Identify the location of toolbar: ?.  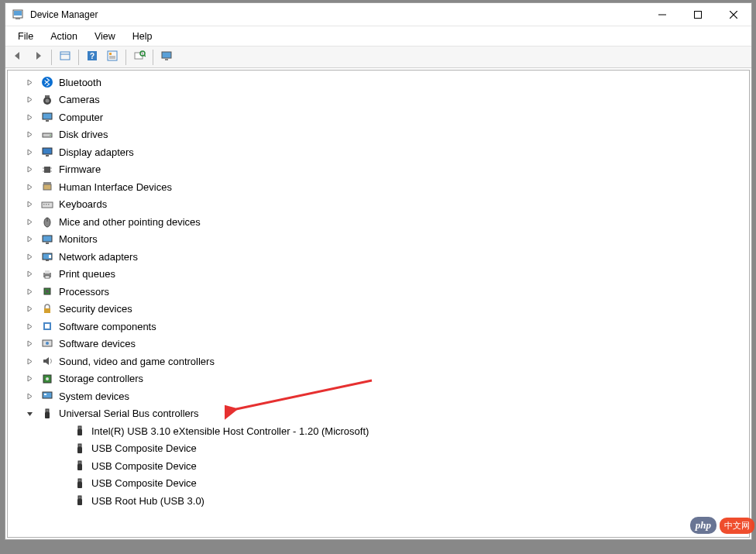
(378, 57).